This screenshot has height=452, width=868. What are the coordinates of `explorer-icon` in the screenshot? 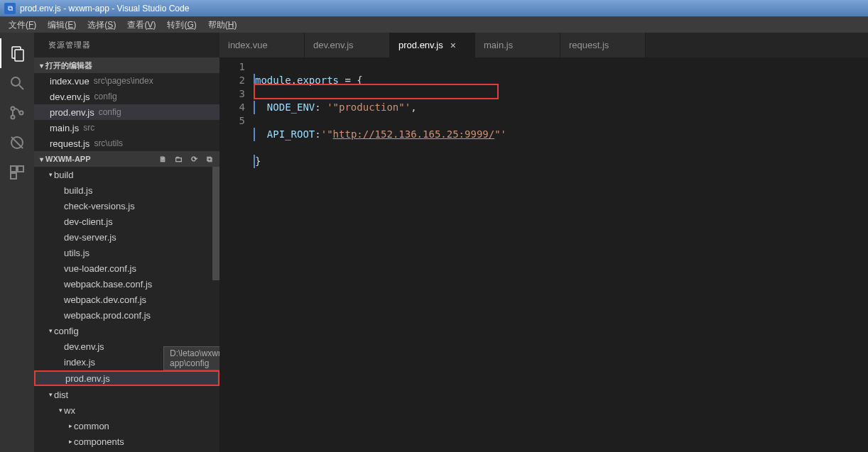 It's located at (17, 53).